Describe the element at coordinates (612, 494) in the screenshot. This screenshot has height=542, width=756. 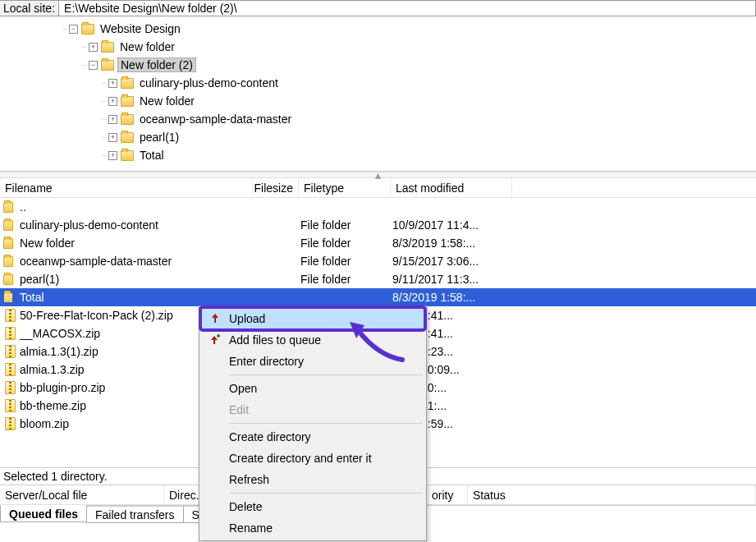
I see `qcol-status: Status` at that location.